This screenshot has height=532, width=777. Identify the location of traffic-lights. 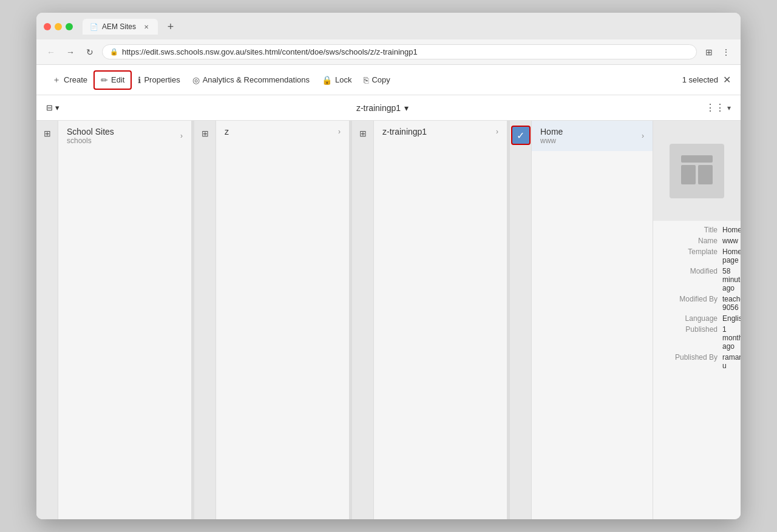
(58, 27).